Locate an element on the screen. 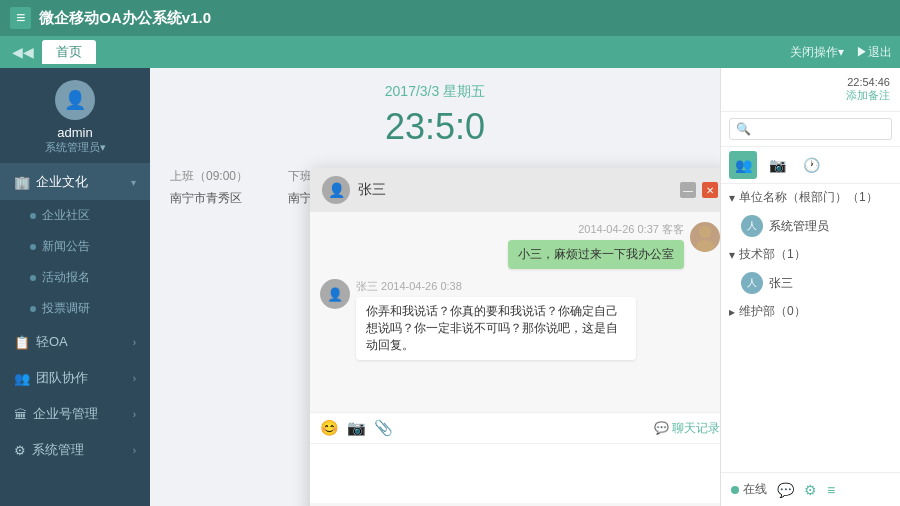  sidebar-item-company: 🏛 企业号管理 › is located at coordinates (75, 414).